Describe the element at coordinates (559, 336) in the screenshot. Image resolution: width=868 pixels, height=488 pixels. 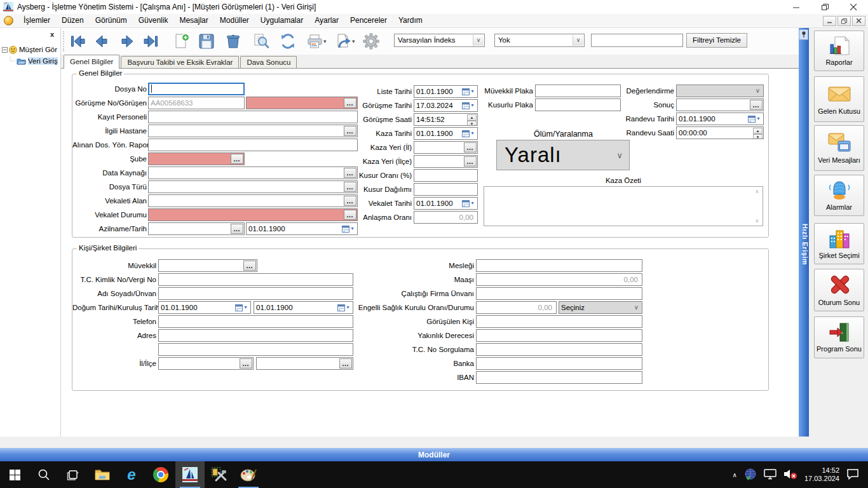
I see `yakinlik-derecesi-input` at that location.